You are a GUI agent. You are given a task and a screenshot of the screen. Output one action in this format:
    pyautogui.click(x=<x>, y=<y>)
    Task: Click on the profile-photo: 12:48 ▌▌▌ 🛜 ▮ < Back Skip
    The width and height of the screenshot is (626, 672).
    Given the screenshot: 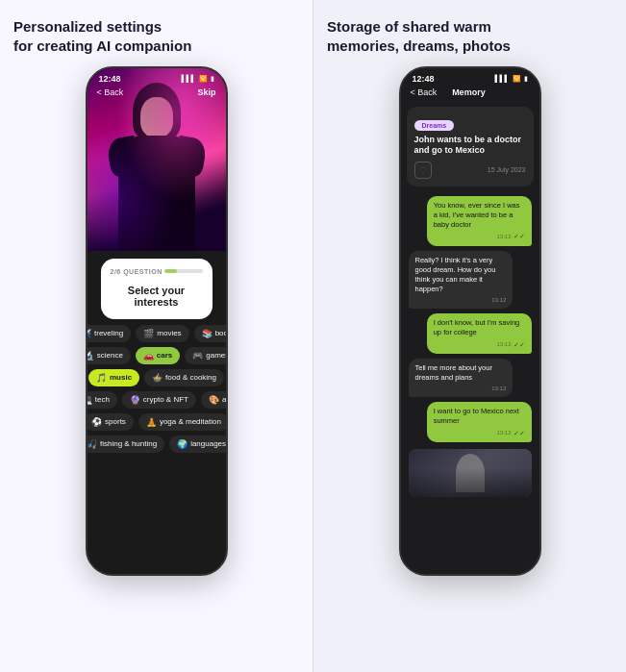 What is the action you would take?
    pyautogui.click(x=157, y=160)
    